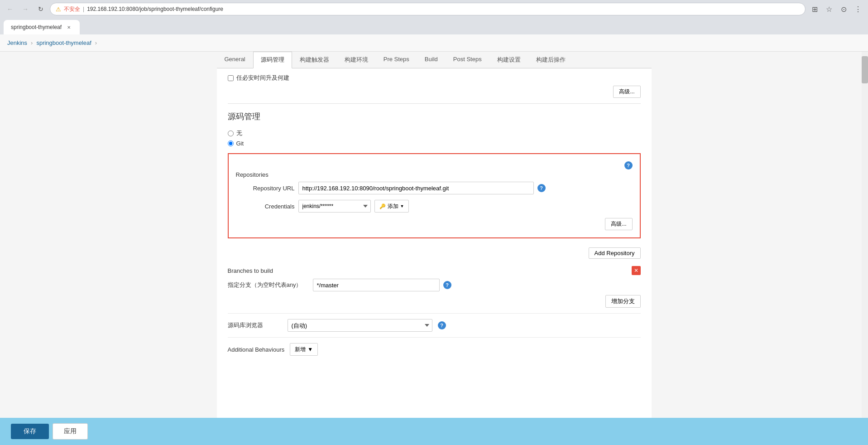 The width and height of the screenshot is (868, 445). What do you see at coordinates (72, 9) in the screenshot?
I see `insecure-label: 不安全` at bounding box center [72, 9].